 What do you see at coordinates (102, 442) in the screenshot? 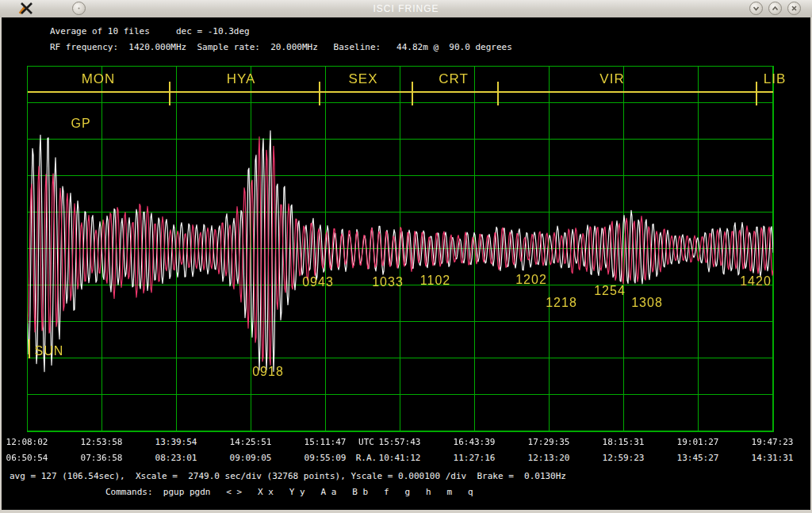
I see `time-tick-label: 12:53:58` at bounding box center [102, 442].